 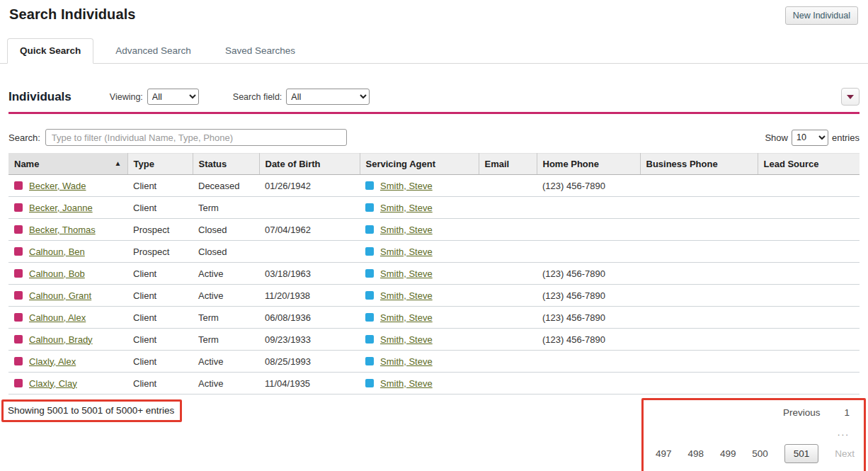 I want to click on page-499-button: 499, so click(x=728, y=453).